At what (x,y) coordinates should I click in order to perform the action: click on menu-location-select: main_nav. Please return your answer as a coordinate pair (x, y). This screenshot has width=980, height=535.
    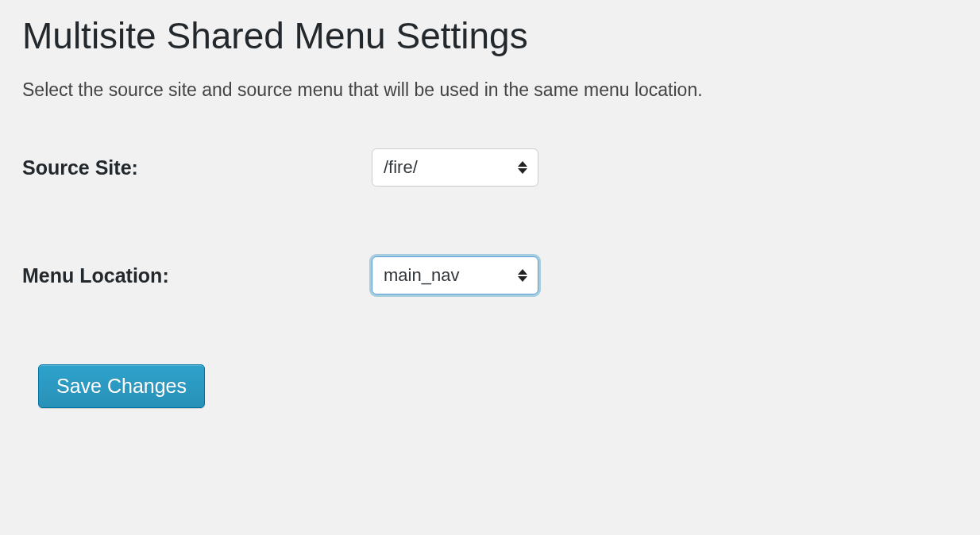
    Looking at the image, I should click on (455, 275).